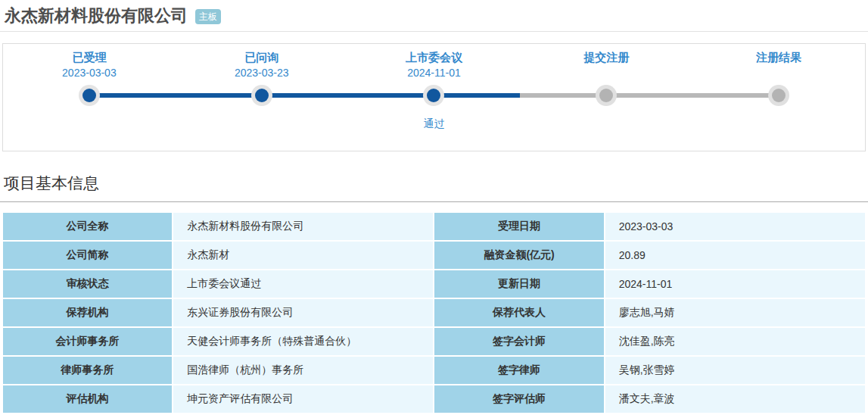 This screenshot has width=868, height=415. Describe the element at coordinates (434, 342) in the screenshot. I see `table-row: 会计师事务所天健会计师事务所（特殊普通合伙）签字会计师沈佳盈,陈亮` at that location.